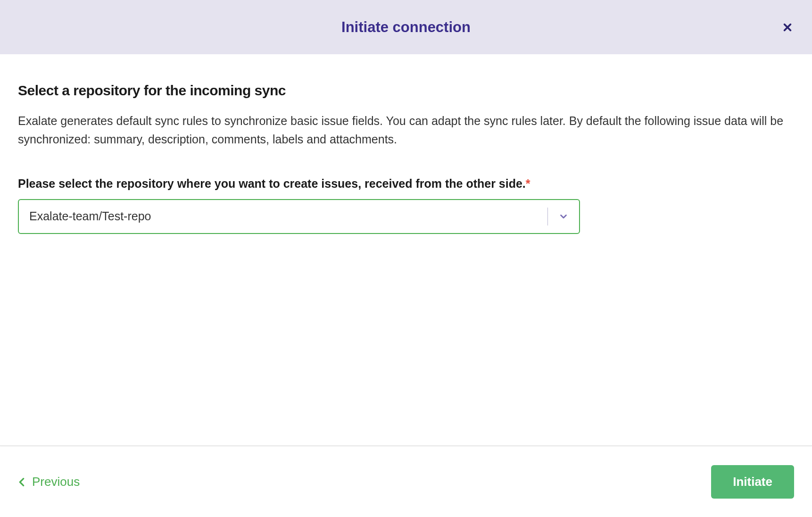 This screenshot has width=812, height=517. Describe the element at coordinates (56, 482) in the screenshot. I see `previous-button-label: Previous` at that location.